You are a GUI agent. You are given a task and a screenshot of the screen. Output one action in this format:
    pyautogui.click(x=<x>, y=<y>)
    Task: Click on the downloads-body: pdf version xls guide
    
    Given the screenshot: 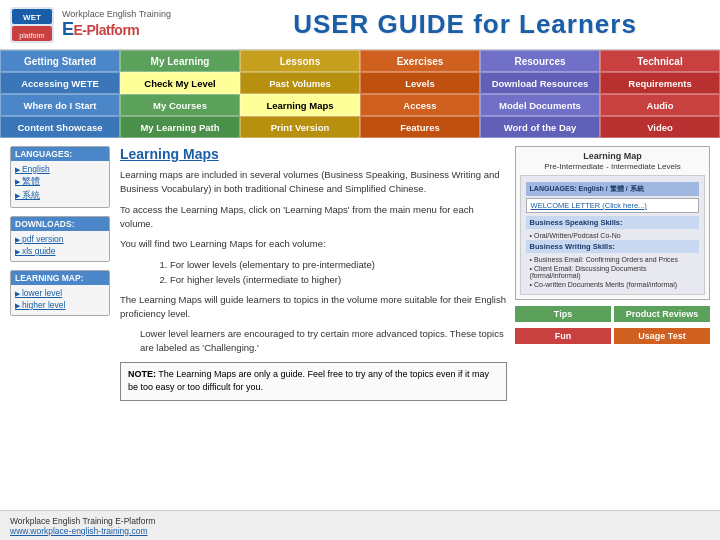 What is the action you would take?
    pyautogui.click(x=60, y=246)
    